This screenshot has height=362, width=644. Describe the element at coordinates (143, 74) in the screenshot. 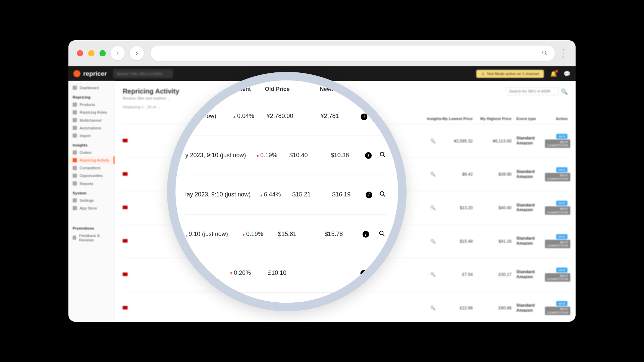

I see `global-search: Search Title, SKU or ASIN...` at that location.